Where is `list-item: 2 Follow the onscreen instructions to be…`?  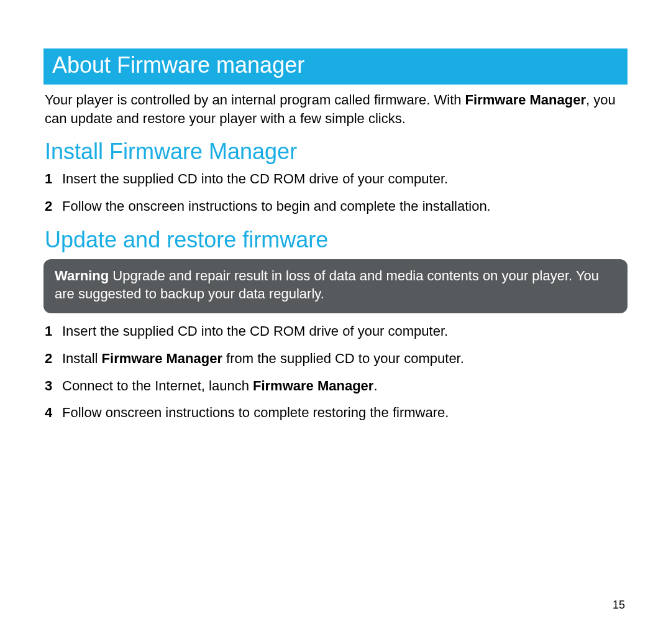
list-item: 2 Follow the onscreen instructions to be… is located at coordinates (336, 206).